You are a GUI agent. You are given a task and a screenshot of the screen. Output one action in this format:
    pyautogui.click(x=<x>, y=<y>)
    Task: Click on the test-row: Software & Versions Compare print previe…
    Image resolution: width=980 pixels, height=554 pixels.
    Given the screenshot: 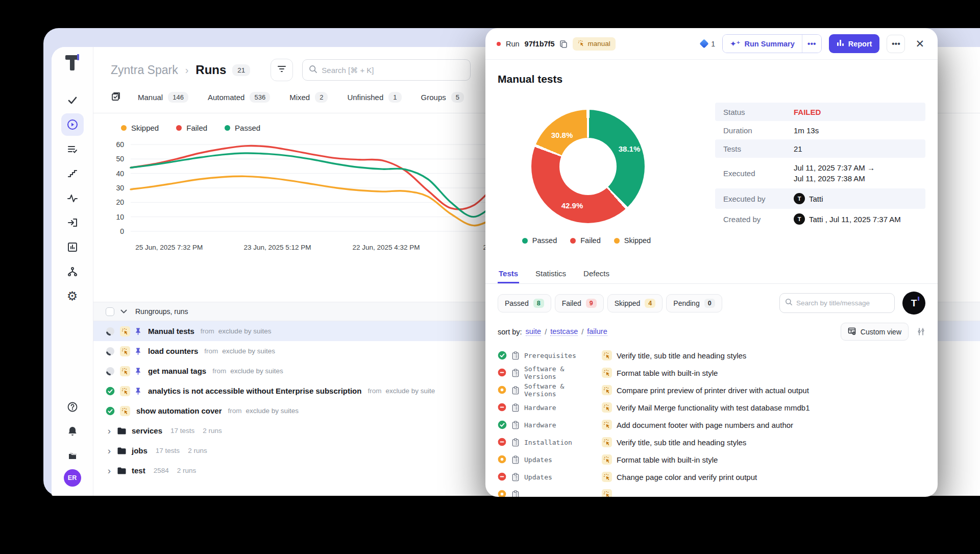 What is the action you would take?
    pyautogui.click(x=712, y=390)
    